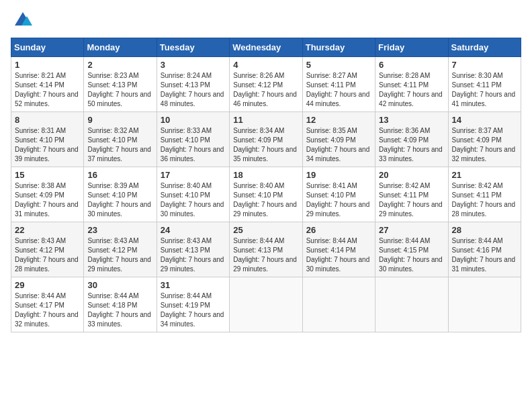  What do you see at coordinates (339, 85) in the screenshot?
I see `calendar-cell: 5 Sunrise: 8:27 AM Sunset: 4:11 PM Dayli…` at bounding box center [339, 85].